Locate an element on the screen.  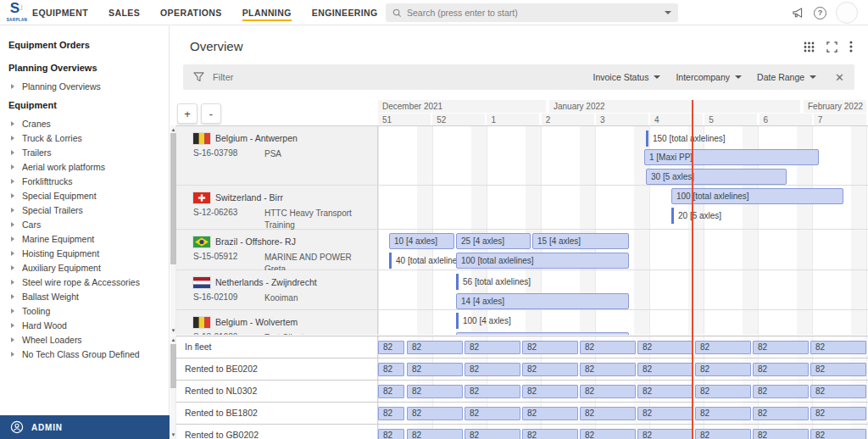
date-range-dropdown: Date Range is located at coordinates (787, 77).